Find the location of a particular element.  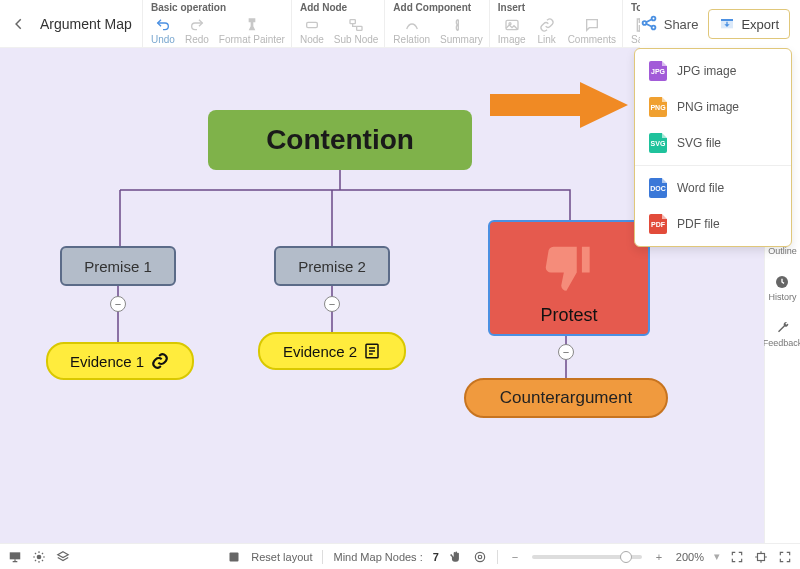

center-icon is located at coordinates (761, 557).